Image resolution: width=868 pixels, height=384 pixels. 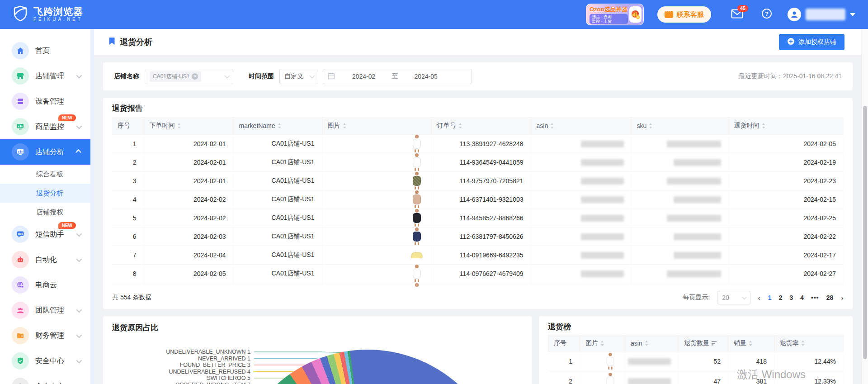 I want to click on sidebar-subitem-dashboard: 综合看板, so click(x=47, y=174).